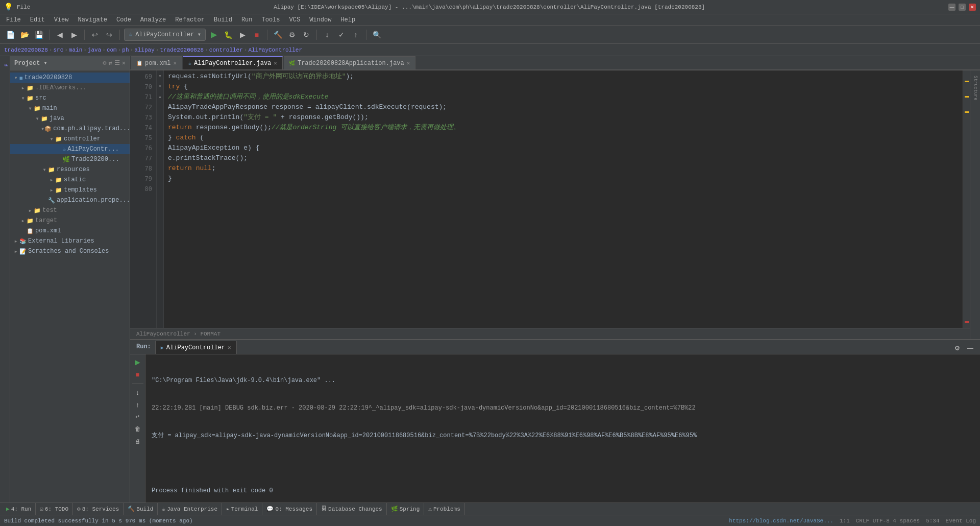 This screenshot has height=526, width=980. Describe the element at coordinates (781, 521) in the screenshot. I see `blog-link: https://blog.csdn.net/JavaSe...` at that location.